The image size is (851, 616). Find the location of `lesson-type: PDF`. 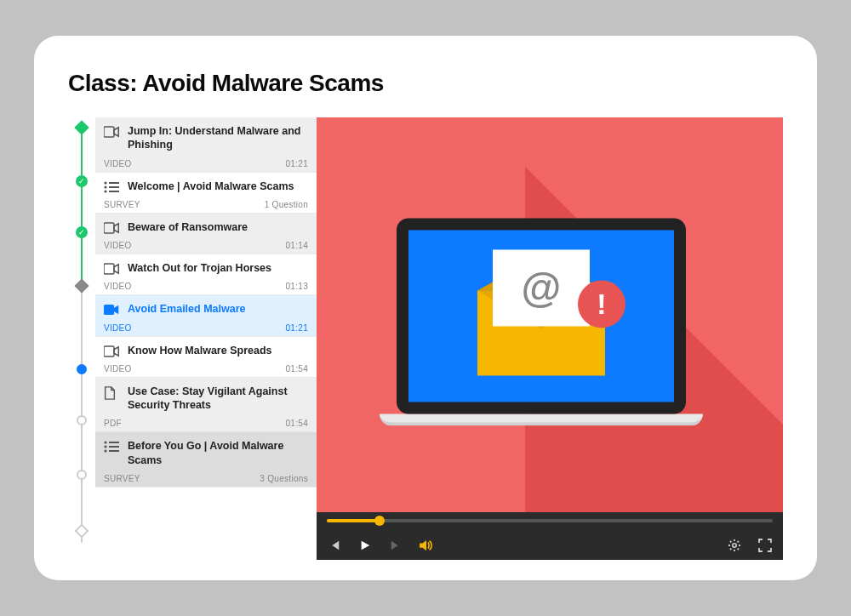

lesson-type: PDF is located at coordinates (112, 424).